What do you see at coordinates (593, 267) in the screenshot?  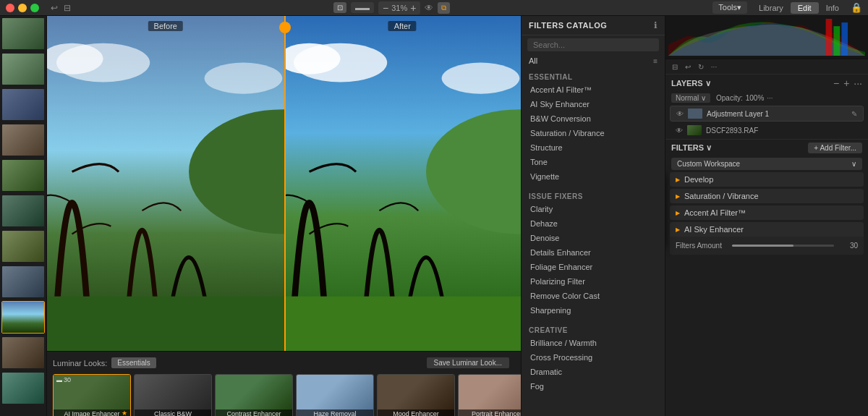 I see `catalog-item-foliage: Foliage Enhancer` at bounding box center [593, 267].